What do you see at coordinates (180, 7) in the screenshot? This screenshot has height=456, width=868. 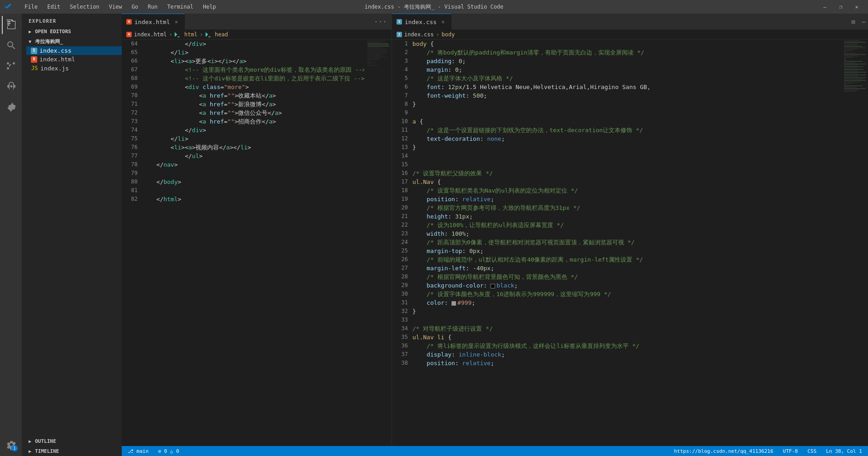 I see `menu-terminal: Terminal` at bounding box center [180, 7].